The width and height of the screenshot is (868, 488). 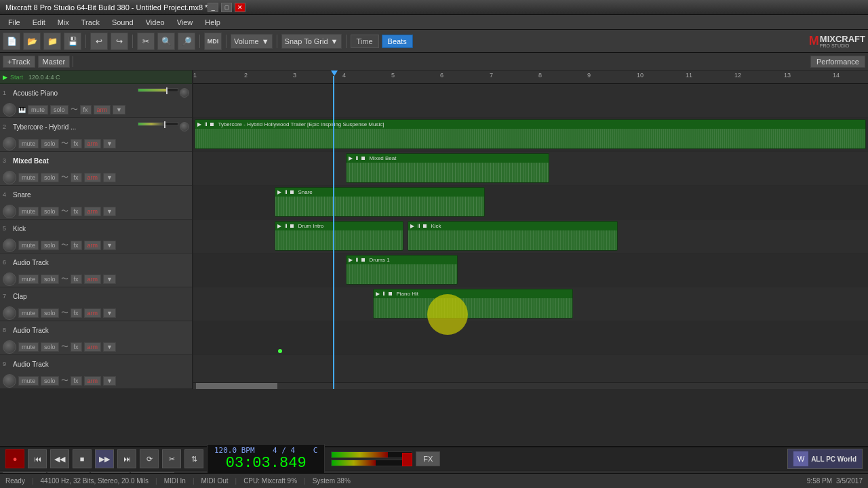 What do you see at coordinates (64, 22) in the screenshot?
I see `menu-mix: Mix` at bounding box center [64, 22].